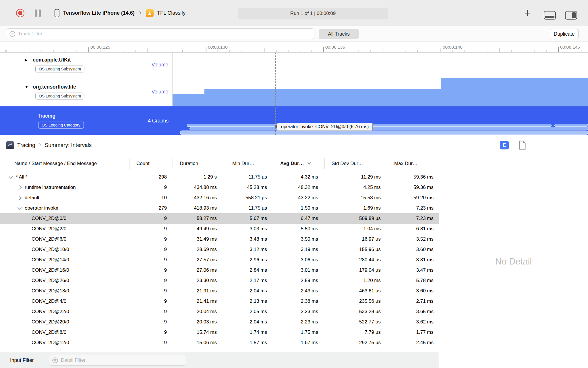 Image resolution: width=588 pixels, height=368 pixels. I want to click on column-header-duration: Duration, so click(199, 164).